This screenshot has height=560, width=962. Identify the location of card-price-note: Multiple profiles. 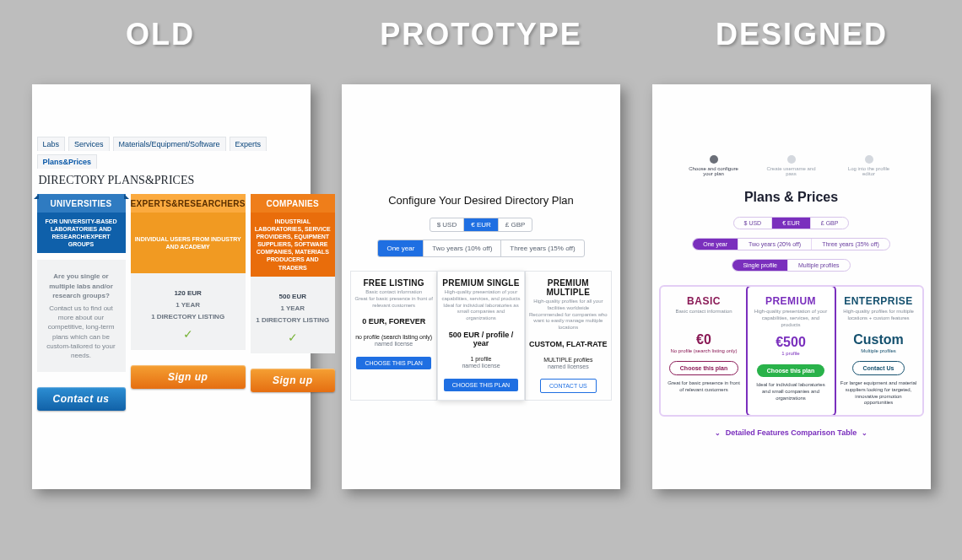
(879, 351).